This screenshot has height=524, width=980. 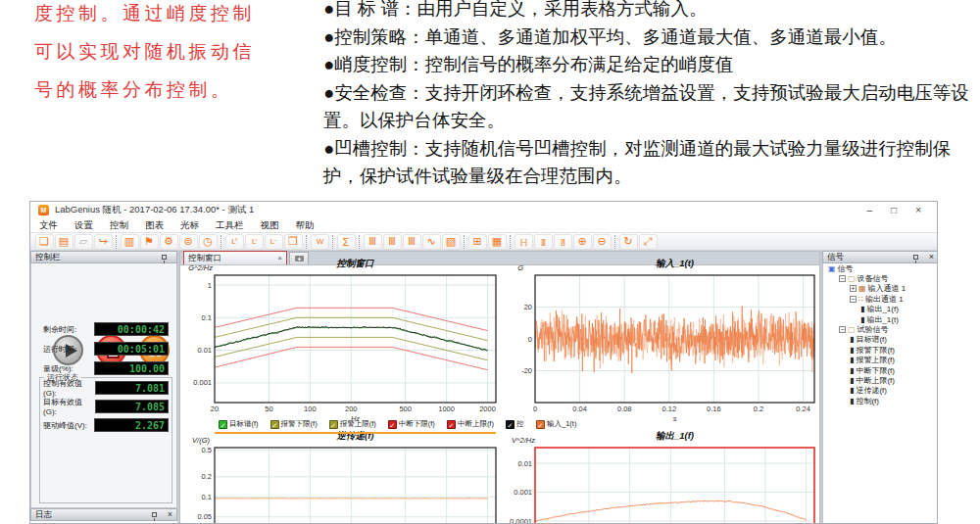 I want to click on bar-chart-3-icon: Ⅲ, so click(x=412, y=242).